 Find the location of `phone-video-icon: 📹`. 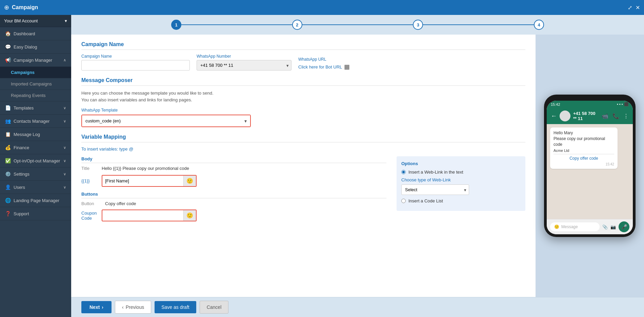

phone-video-icon: 📹 is located at coordinates (605, 116).